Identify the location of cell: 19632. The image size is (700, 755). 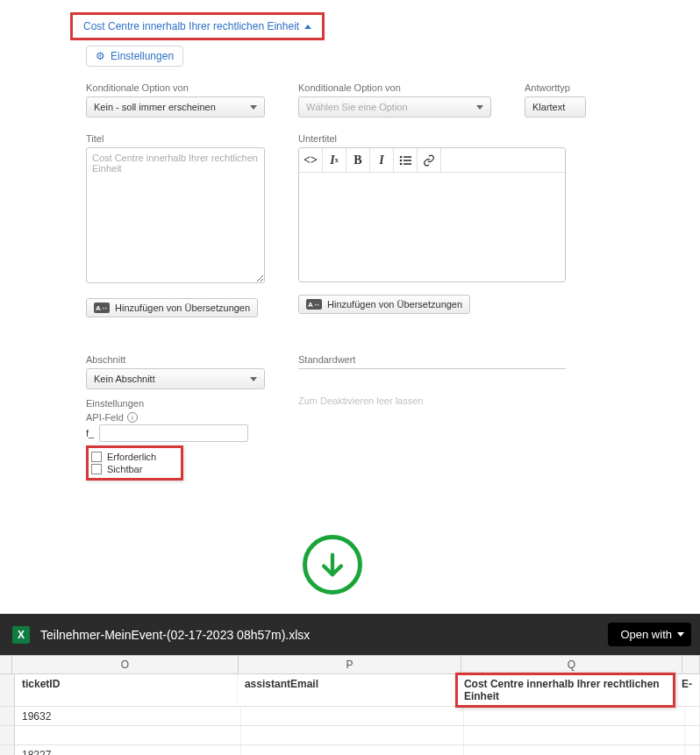
(128, 716).